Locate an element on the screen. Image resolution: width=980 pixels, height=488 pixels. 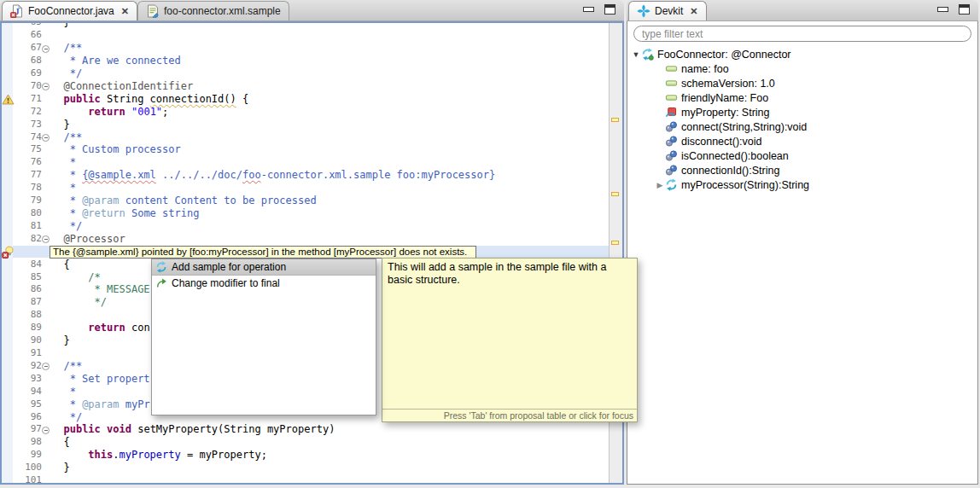
quickfix-item-label: Change modifier to final is located at coordinates (225, 283).